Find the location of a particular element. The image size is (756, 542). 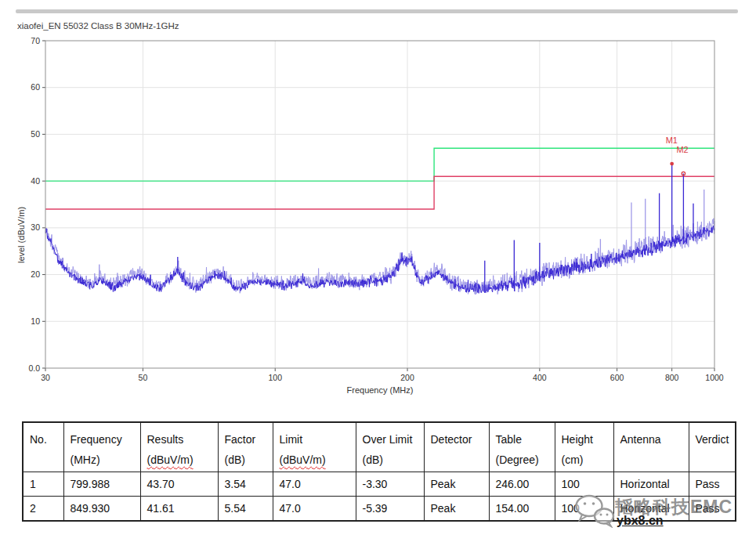

col-header-frequency: Frequency(MHz) is located at coordinates (102, 447).